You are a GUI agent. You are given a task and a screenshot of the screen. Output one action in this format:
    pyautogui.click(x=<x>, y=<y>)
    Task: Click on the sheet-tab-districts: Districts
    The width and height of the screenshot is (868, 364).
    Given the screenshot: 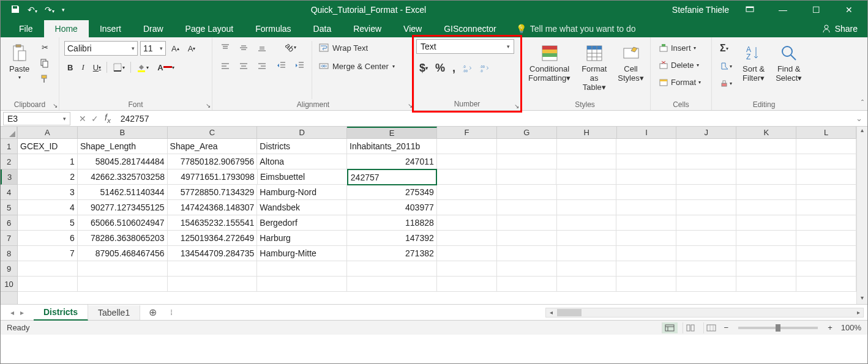 What is the action you would take?
    pyautogui.click(x=61, y=313)
    